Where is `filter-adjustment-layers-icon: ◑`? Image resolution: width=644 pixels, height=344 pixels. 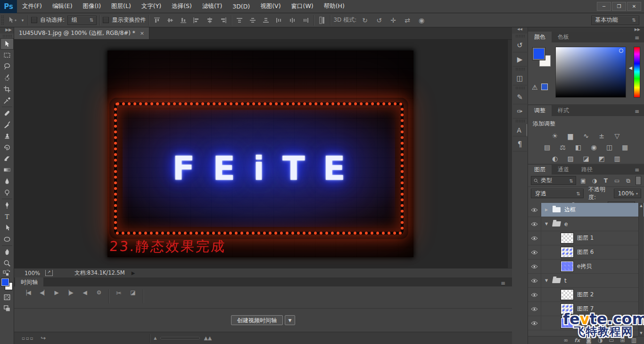 filter-adjustment-layers-icon: ◑ is located at coordinates (594, 181).